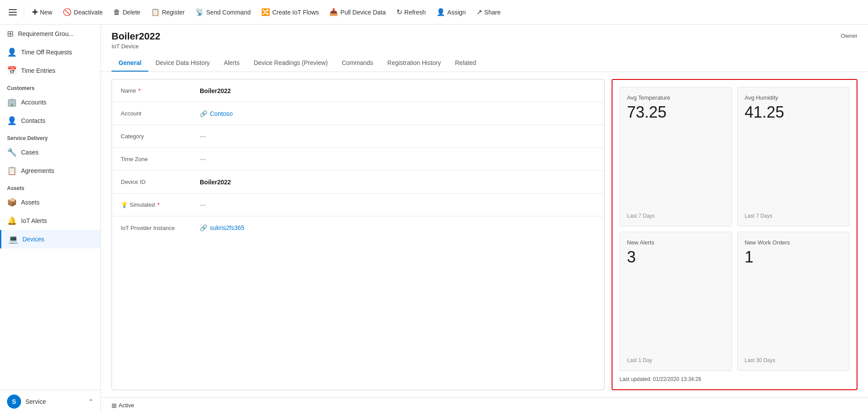  Describe the element at coordinates (126, 12) in the screenshot. I see `delete-button: 🗑 Delete` at that location.